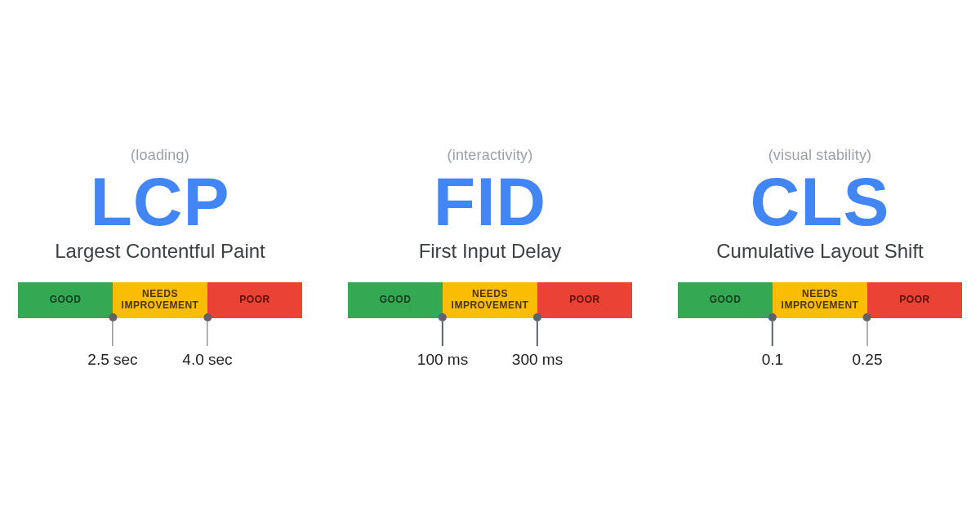 Image resolution: width=980 pixels, height=514 pixels. I want to click on threshold-label: 100 ms, so click(443, 360).